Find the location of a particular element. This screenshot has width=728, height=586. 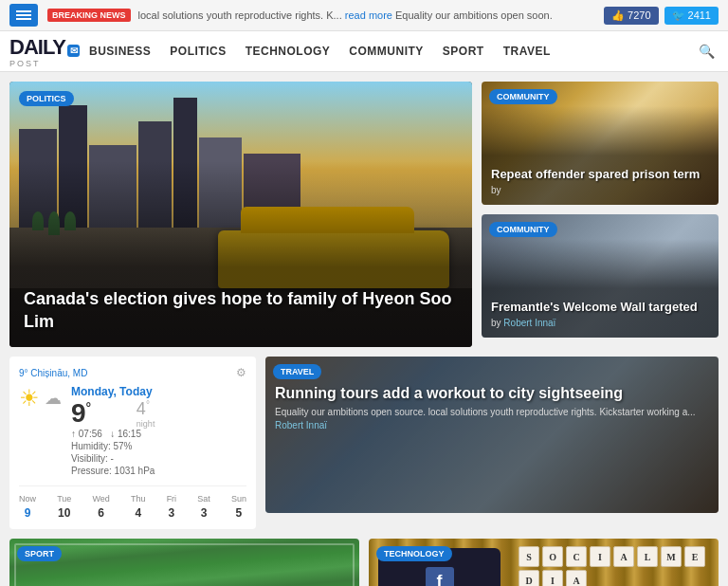

weather-forecast: Now 9 Tue 10 Wed 6 Thu 4 Fri 3 is located at coordinates (133, 503).